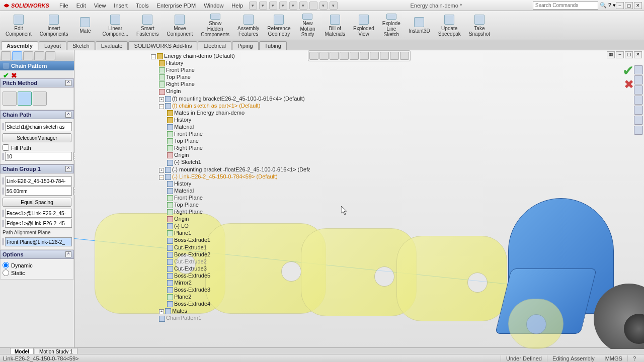  Describe the element at coordinates (229, 106) in the screenshot. I see `tree-node: –(f) chain sketch as part<1> (Default)` at that location.